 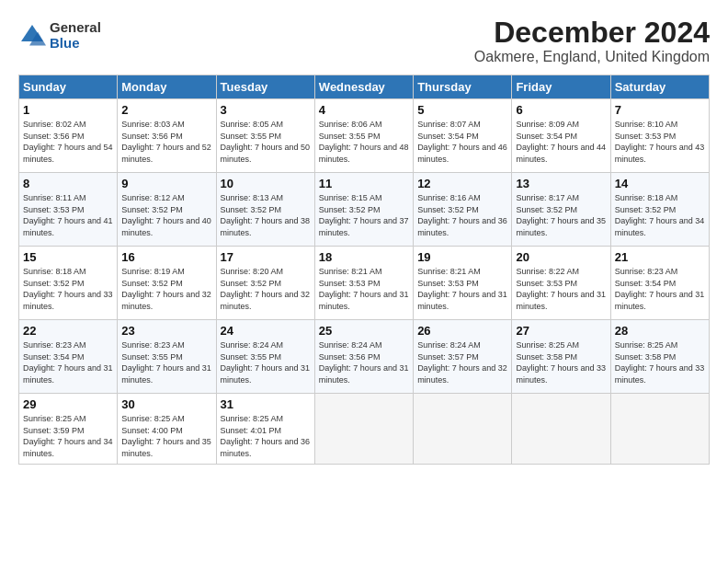 What do you see at coordinates (166, 142) in the screenshot?
I see `day-info: Sunrise: 8:03 AM Sunset: 3:56 PM Dayligh…` at bounding box center [166, 142].